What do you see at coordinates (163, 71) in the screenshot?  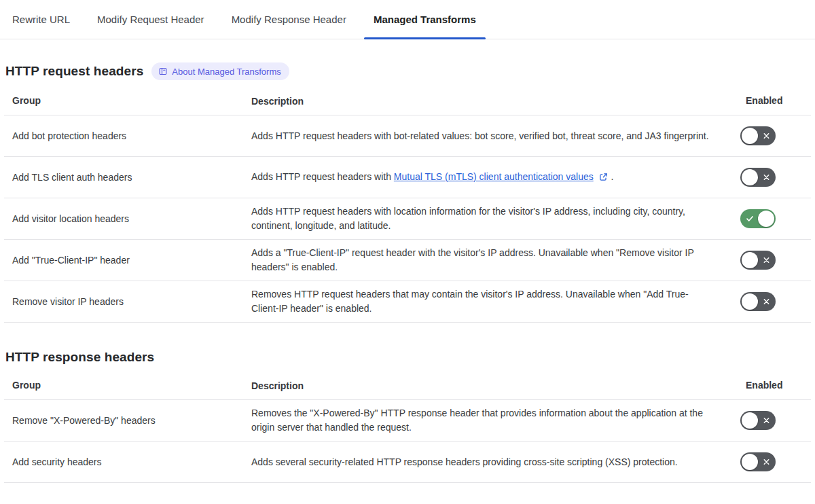 I see `book-icon` at bounding box center [163, 71].